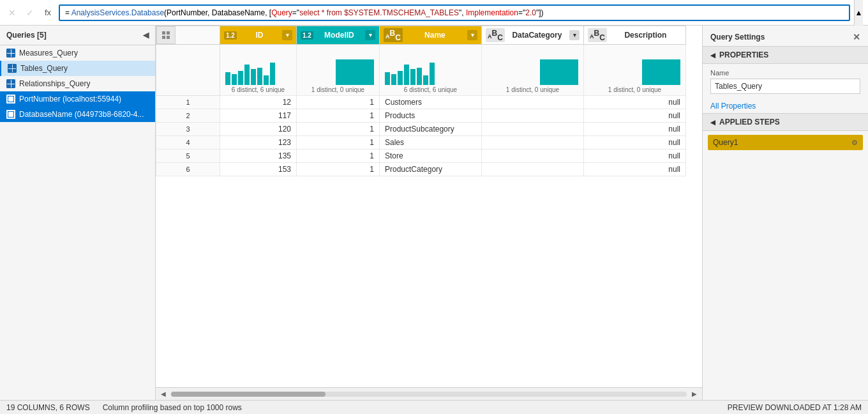 The width and height of the screenshot is (868, 414). Describe the element at coordinates (472, 35) in the screenshot. I see `col-dropdown-name: ▾` at that location.